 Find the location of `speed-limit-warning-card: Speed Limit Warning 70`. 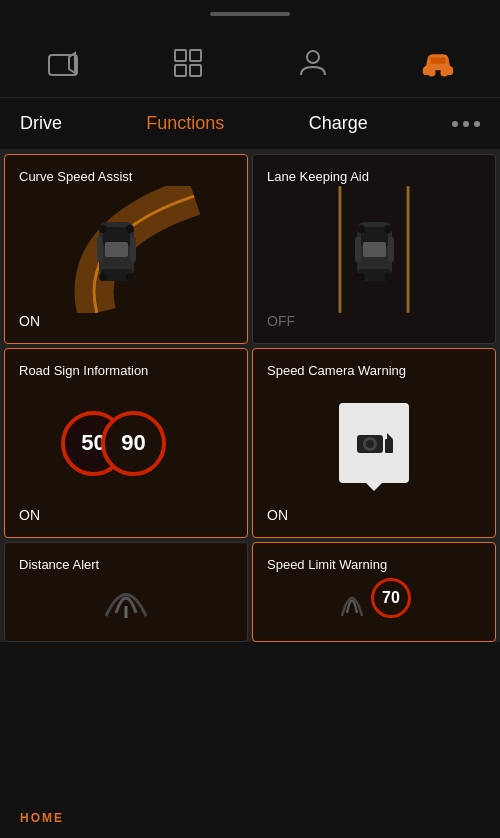

speed-limit-warning-card: Speed Limit Warning 70 is located at coordinates (374, 592).